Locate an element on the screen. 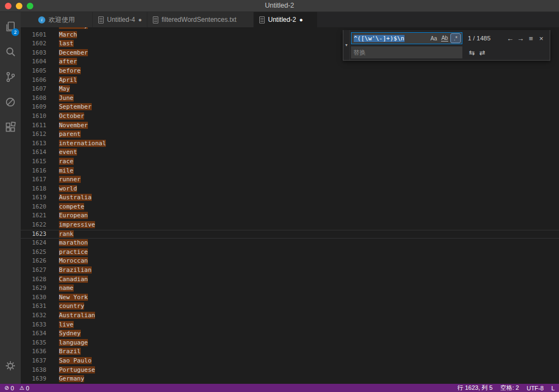 Image resolution: width=559 pixels, height=392 pixels. code-line: 1632Australian is located at coordinates (290, 316).